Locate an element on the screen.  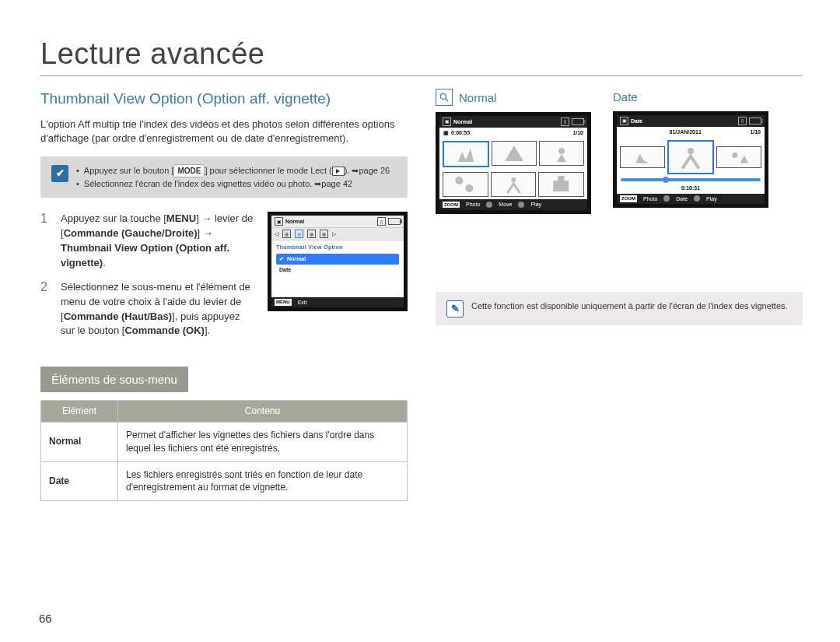
check-icon: ✔ is located at coordinates (60, 174).